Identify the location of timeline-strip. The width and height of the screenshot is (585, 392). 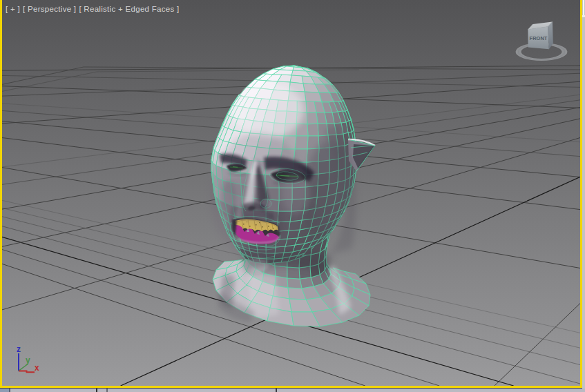
(293, 391).